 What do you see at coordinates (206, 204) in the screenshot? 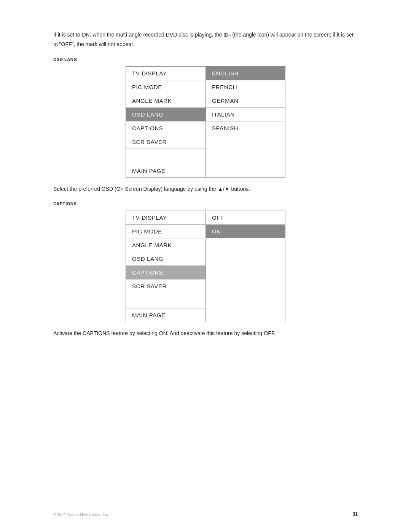
I see `captions-label: CAPTIONS` at bounding box center [206, 204].